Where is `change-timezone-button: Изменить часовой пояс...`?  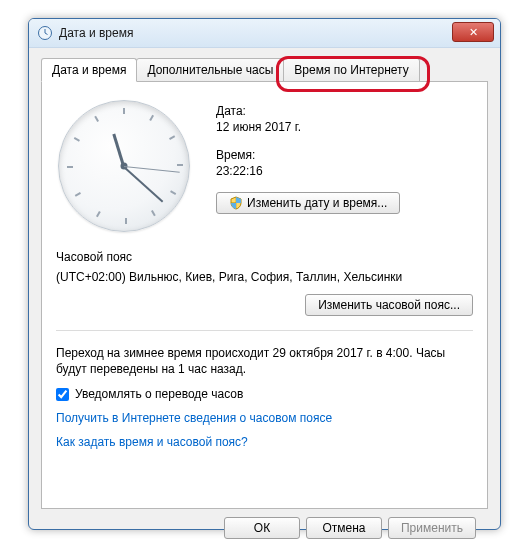
change-timezone-button: Изменить часовой пояс... is located at coordinates (389, 305).